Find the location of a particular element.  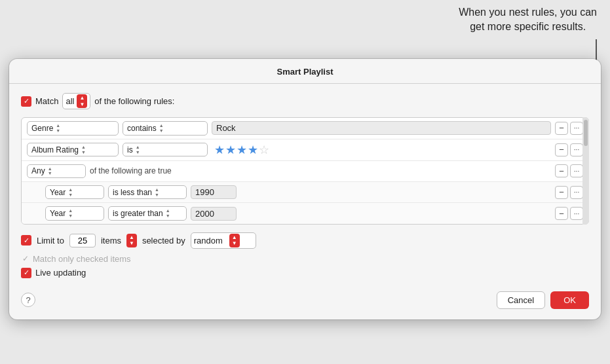

star-4: ★ is located at coordinates (253, 150).